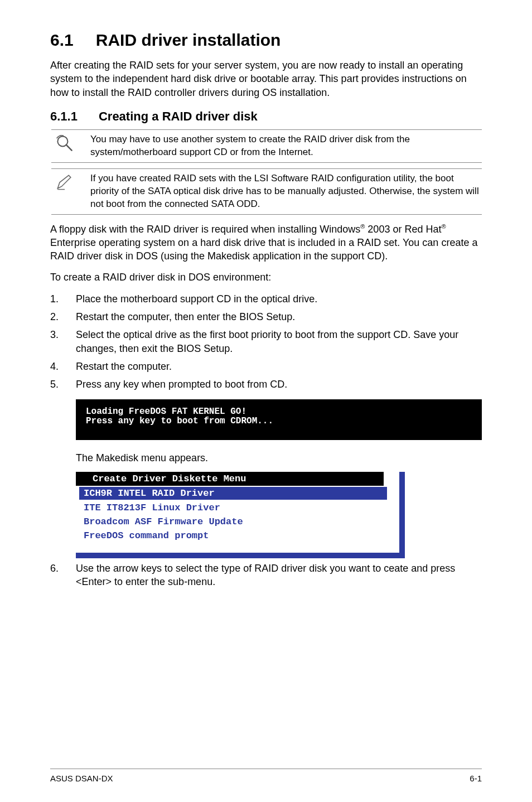 Image resolution: width=532 pixels, height=802 pixels. What do you see at coordinates (266, 317) in the screenshot?
I see `list-item: Restart the computer, then enter the BIO…` at bounding box center [266, 317].